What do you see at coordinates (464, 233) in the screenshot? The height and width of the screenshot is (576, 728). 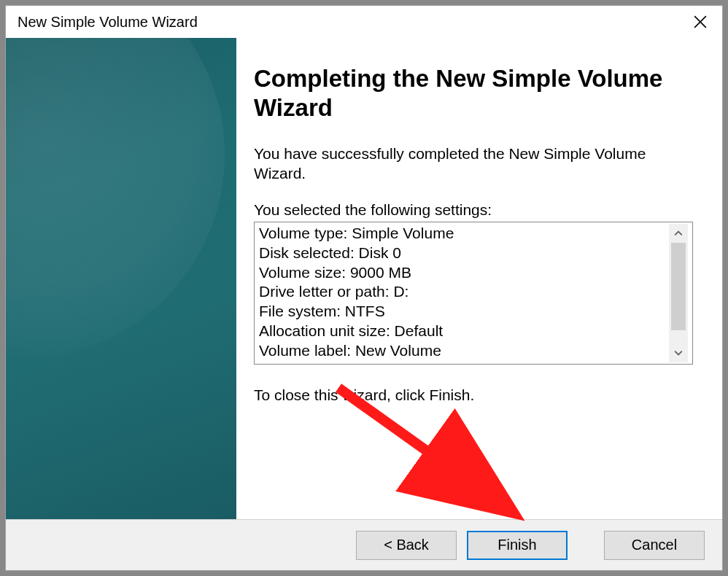 I see `settings-item: Volume type: Simple Volume` at bounding box center [464, 233].